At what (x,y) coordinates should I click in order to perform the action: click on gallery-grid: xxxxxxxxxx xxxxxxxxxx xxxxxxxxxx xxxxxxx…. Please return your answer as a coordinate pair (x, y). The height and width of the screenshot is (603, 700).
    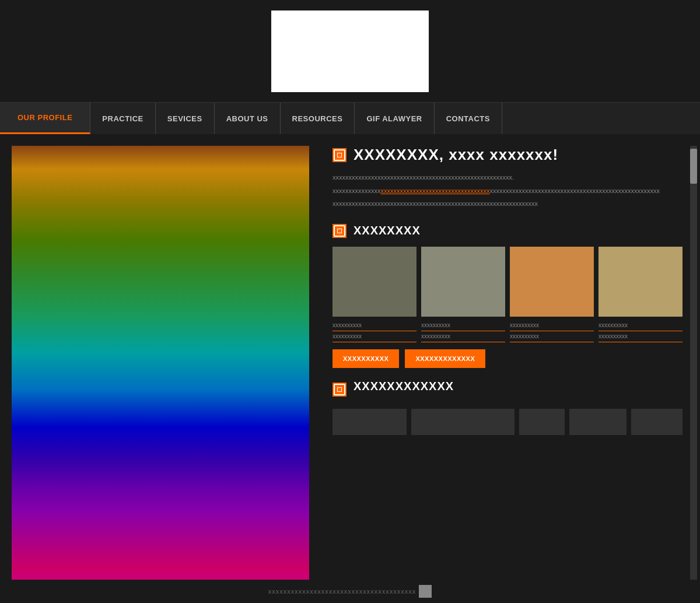
    Looking at the image, I should click on (508, 295).